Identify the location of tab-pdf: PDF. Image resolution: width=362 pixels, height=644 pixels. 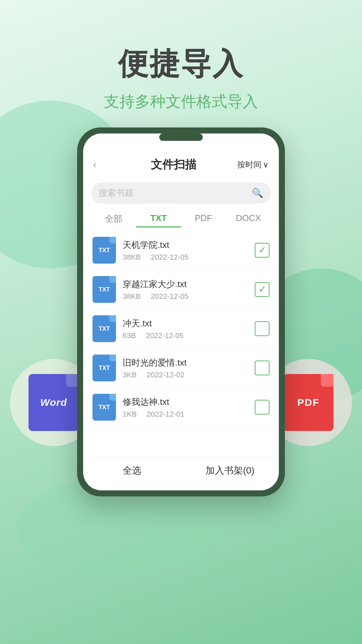
(203, 219).